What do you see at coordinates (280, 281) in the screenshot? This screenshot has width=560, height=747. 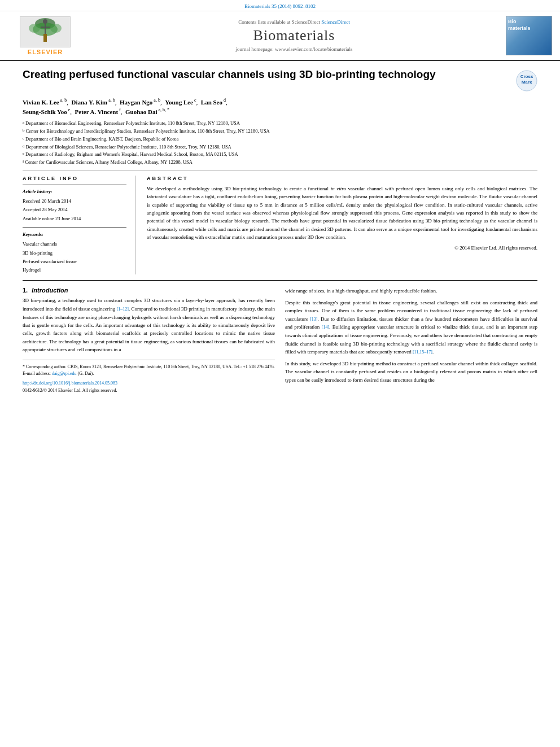 I see `body-divider` at bounding box center [280, 281].